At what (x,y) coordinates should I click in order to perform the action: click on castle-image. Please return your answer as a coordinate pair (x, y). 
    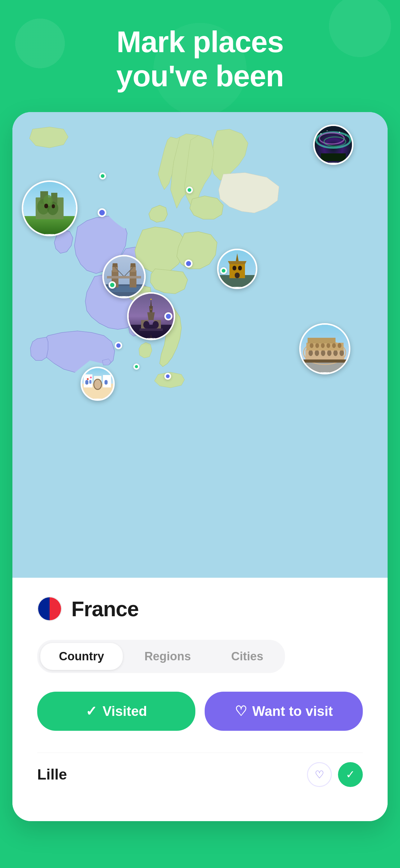
    Looking at the image, I should click on (50, 208).